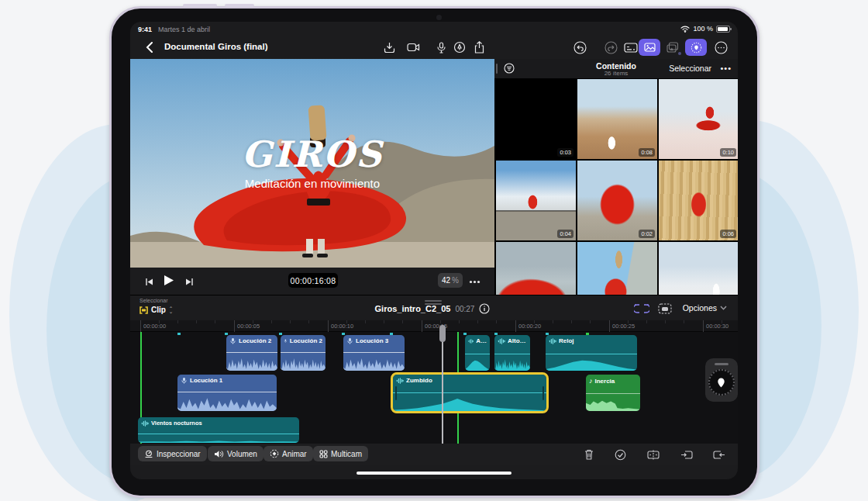 This screenshot has height=501, width=868. What do you see at coordinates (439, 17) in the screenshot?
I see `front-camera` at bounding box center [439, 17].